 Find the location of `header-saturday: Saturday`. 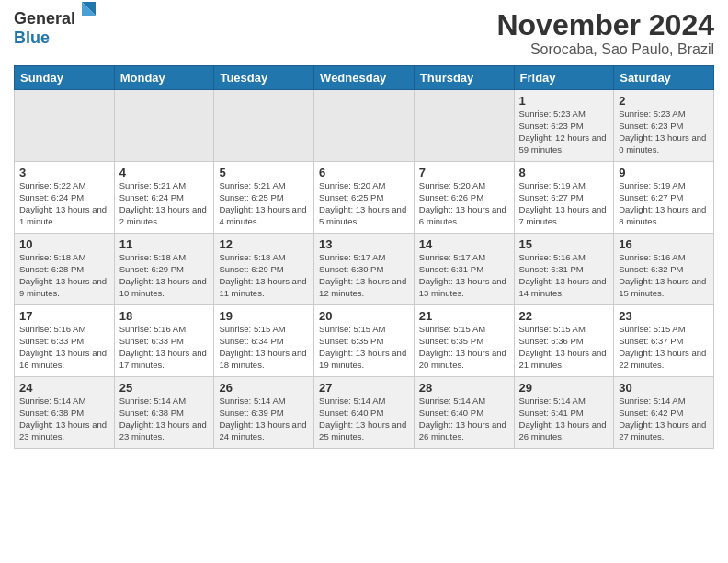

header-saturday: Saturday is located at coordinates (664, 78).